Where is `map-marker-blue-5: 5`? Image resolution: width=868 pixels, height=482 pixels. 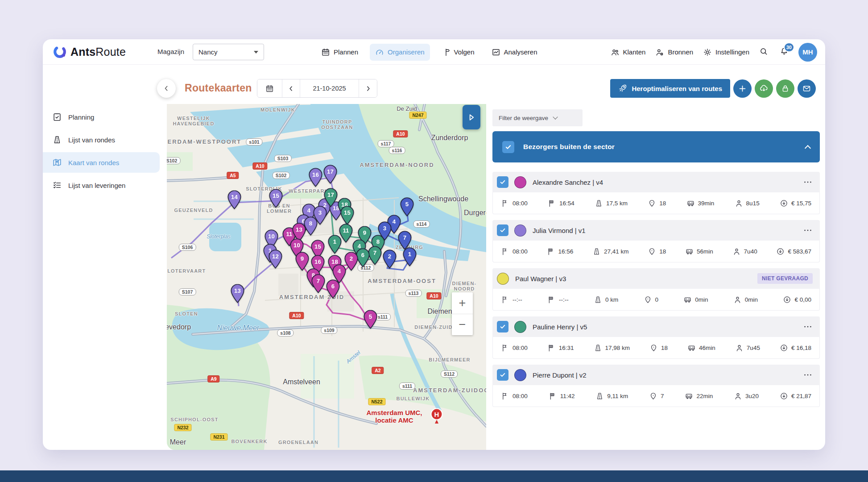
map-marker-blue-5: 5 is located at coordinates (407, 207).